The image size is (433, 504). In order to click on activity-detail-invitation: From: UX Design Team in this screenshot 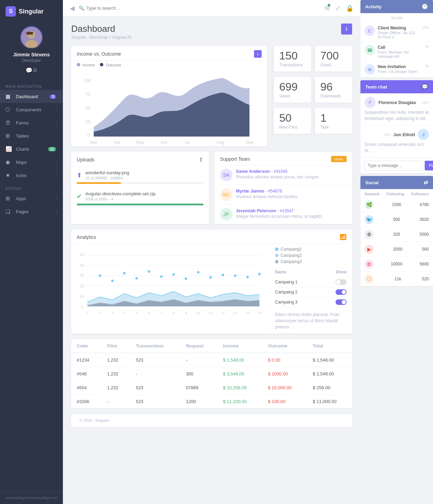, I will do `click(400, 72)`.